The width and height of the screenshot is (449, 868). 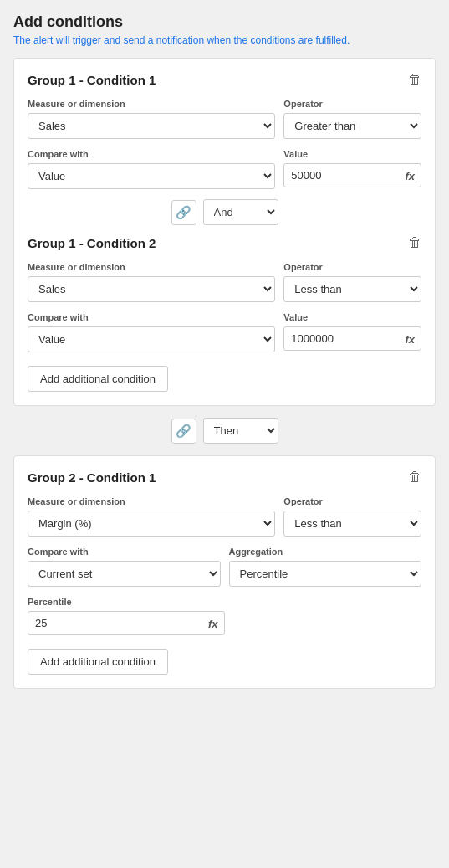 What do you see at coordinates (151, 267) in the screenshot?
I see `group1-c2-measure-label: Measure or dimension` at bounding box center [151, 267].